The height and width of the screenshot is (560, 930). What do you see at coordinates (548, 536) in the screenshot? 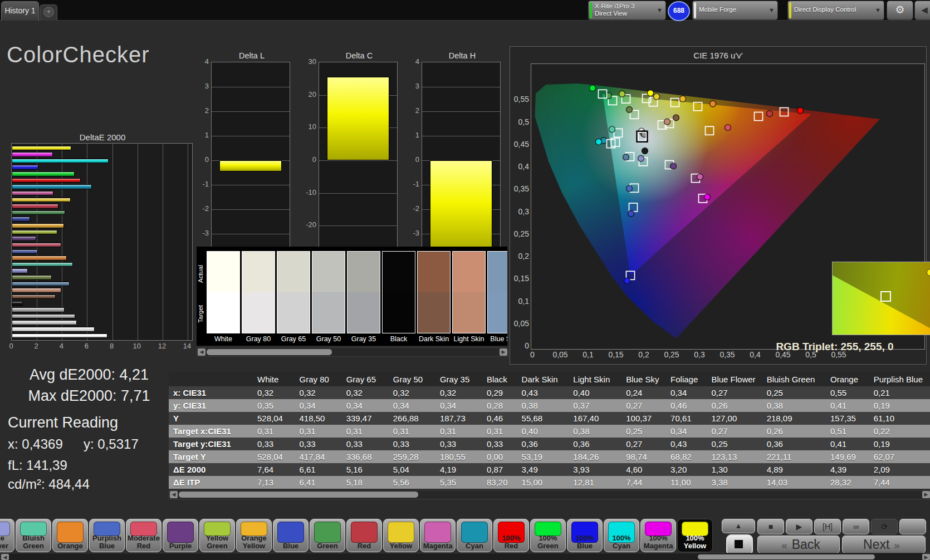
I see `pattern-button-100-green: 100%Green` at bounding box center [548, 536].